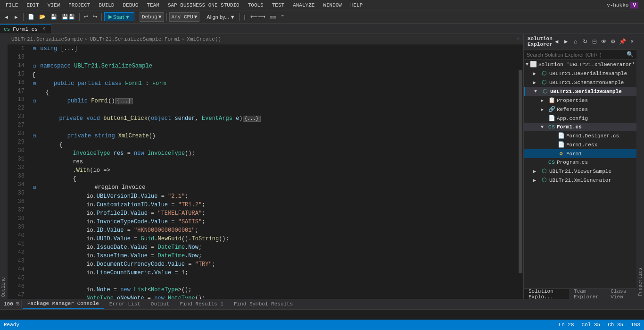 Image resolution: width=644 pixels, height=330 pixels. Describe the element at coordinates (107, 5) in the screenshot. I see `menu-item-build: BUILD` at that location.